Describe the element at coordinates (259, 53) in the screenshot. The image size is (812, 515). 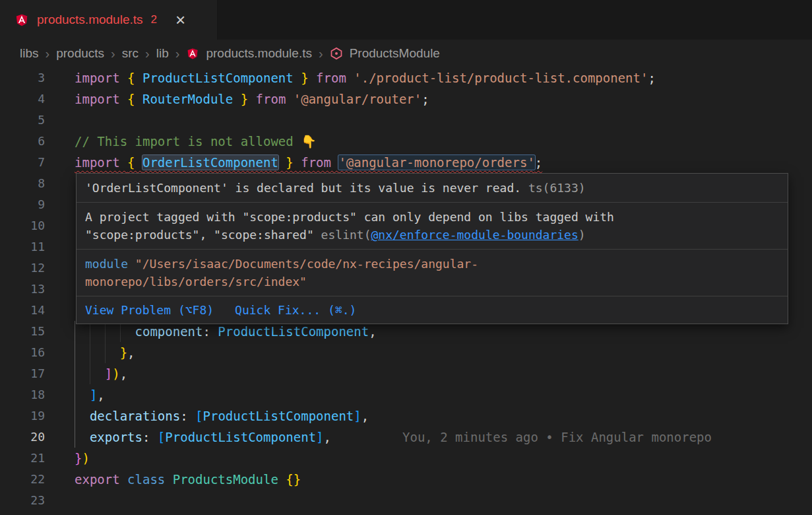
I see `breadcrumb-item-filename: products.module.ts` at that location.